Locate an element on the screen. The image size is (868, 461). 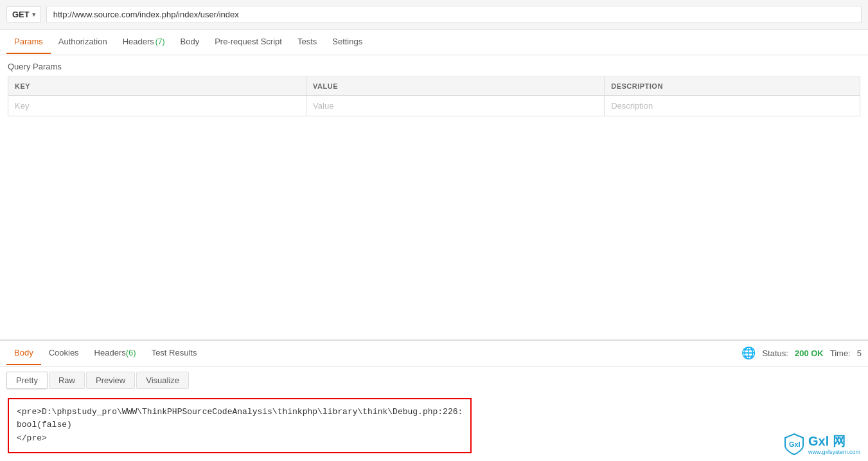
shield-icon: Gxl is located at coordinates (794, 444).